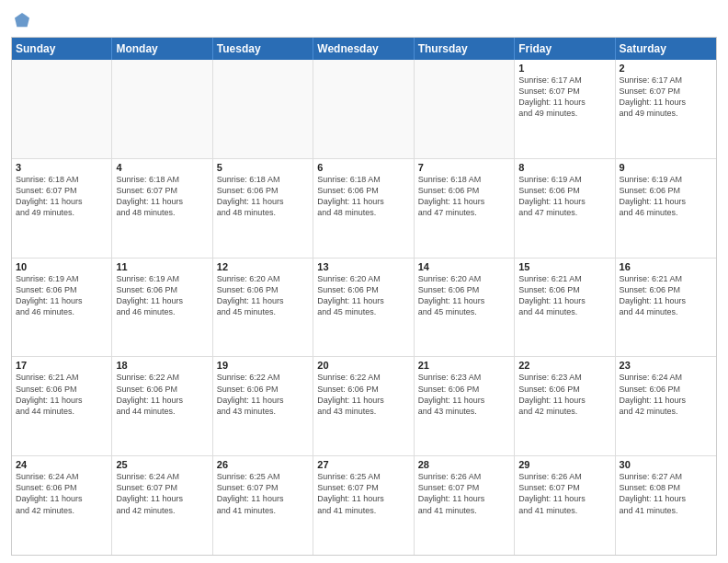 This screenshot has width=728, height=563. What do you see at coordinates (162, 49) in the screenshot?
I see `weekday-header: Monday` at bounding box center [162, 49].